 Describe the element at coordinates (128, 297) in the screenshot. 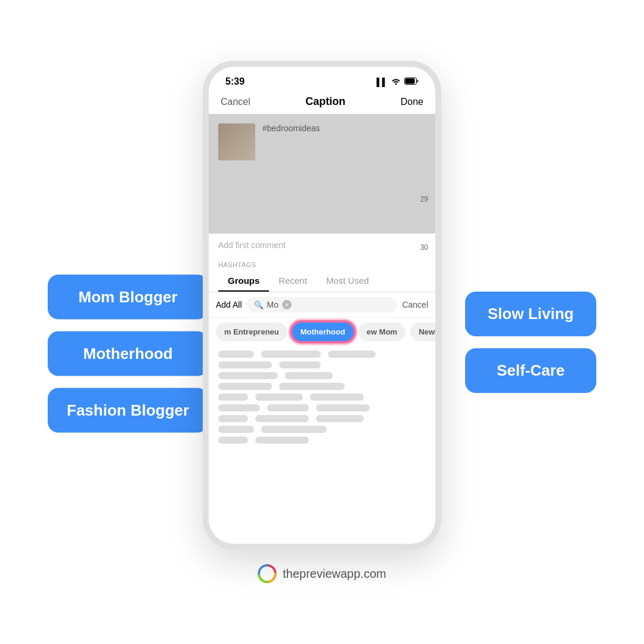

I see `tag-mom-blogger: Mom Blogger` at that location.